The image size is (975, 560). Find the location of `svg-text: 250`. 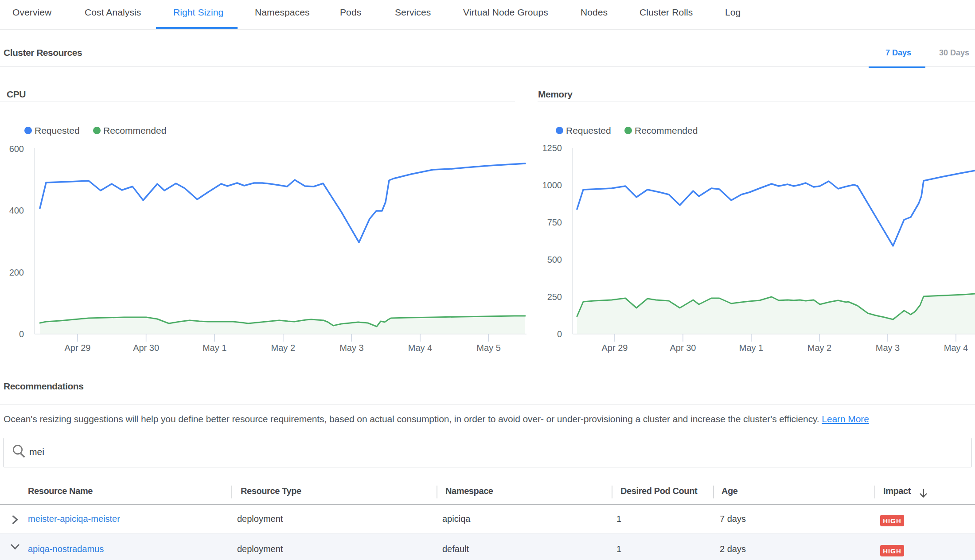

svg-text: 250 is located at coordinates (555, 297).